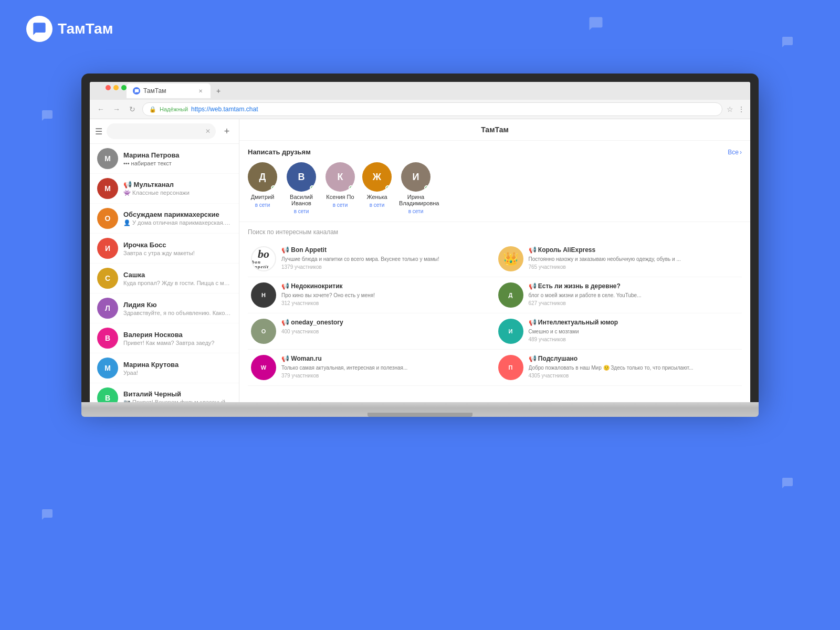  I want to click on avatar: С, so click(108, 278).